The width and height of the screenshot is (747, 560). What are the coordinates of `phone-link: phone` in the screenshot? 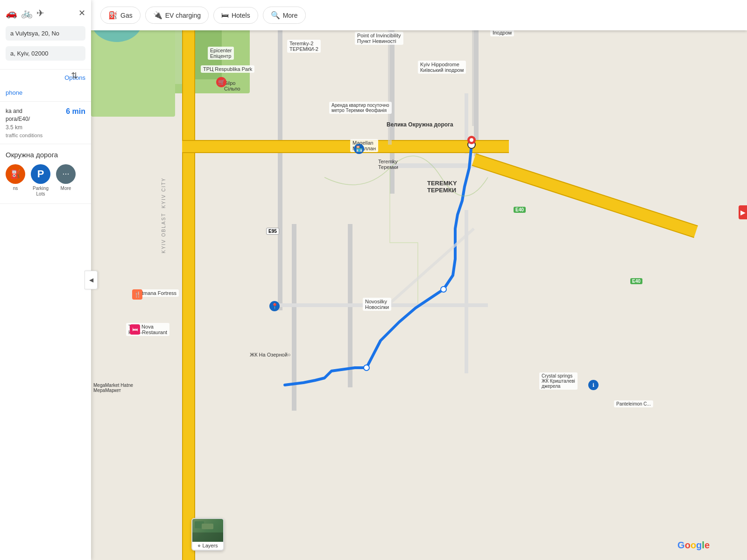 It's located at (14, 92).